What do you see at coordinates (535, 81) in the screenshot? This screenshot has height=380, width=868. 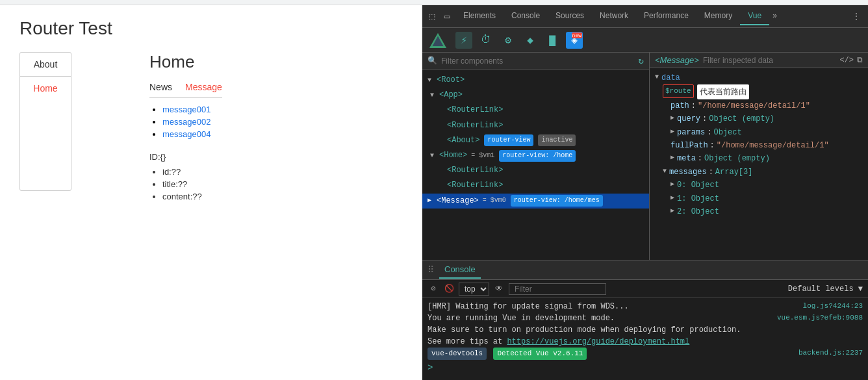 I see `tree-item-root: ▼ <Root>` at bounding box center [535, 81].